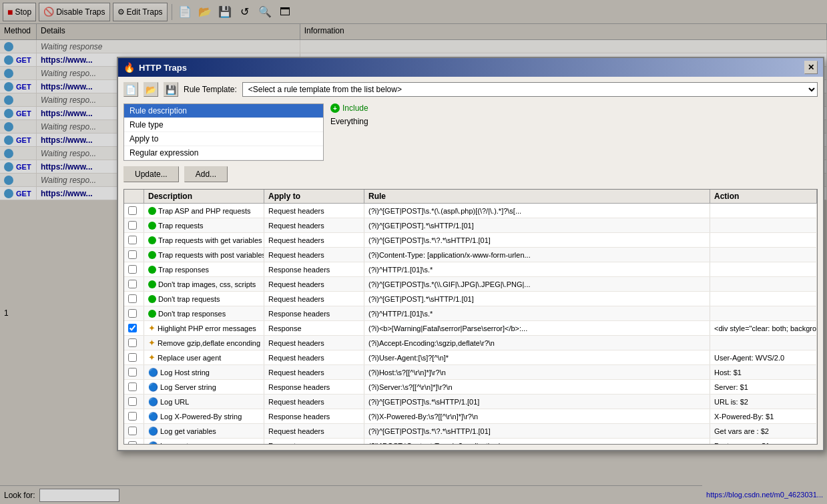 Image resolution: width=827 pixels, height=504 pixels. I want to click on rule-template-select: <Select a rule template from the list be…, so click(530, 89).